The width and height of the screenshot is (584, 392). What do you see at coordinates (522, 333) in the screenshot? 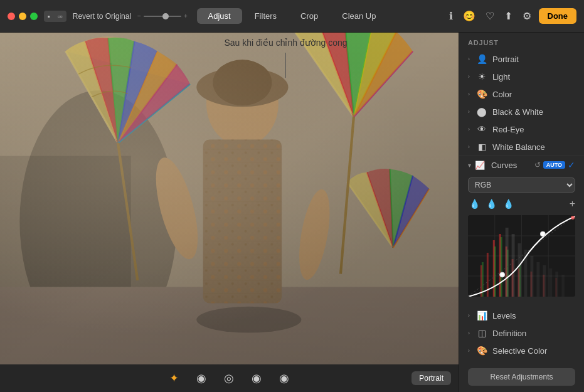
I see `adjust-item-definition: › ◫ Definition` at bounding box center [522, 333].